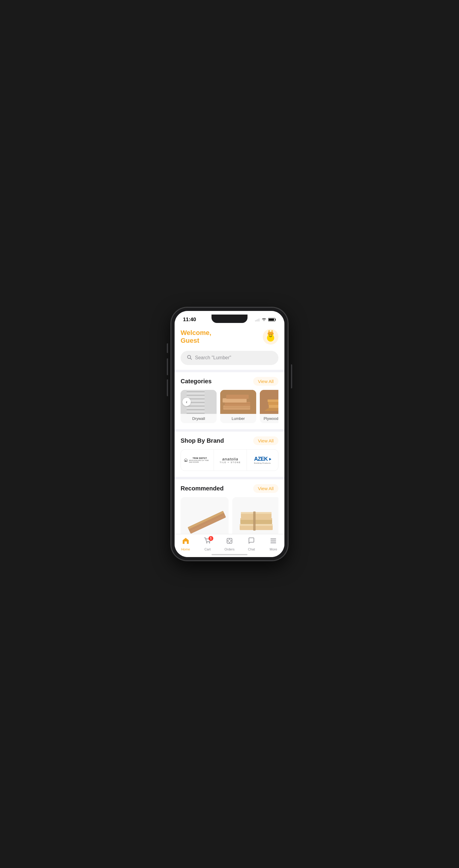 This screenshot has height=868, width=459. Describe the element at coordinates (263, 460) in the screenshot. I see `azek-logo: AZEK Building Products` at that location.